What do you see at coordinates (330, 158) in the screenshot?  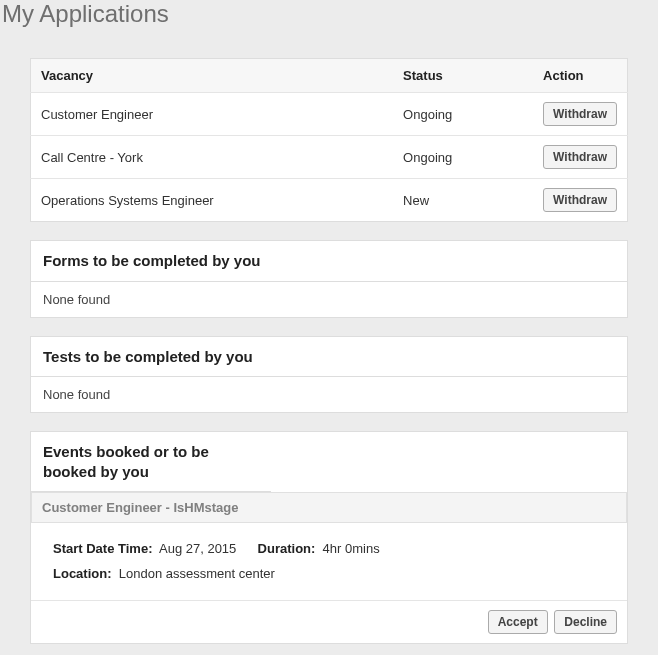 I see `table-row: Call Centre - York Ongoing Withdraw` at bounding box center [330, 158].